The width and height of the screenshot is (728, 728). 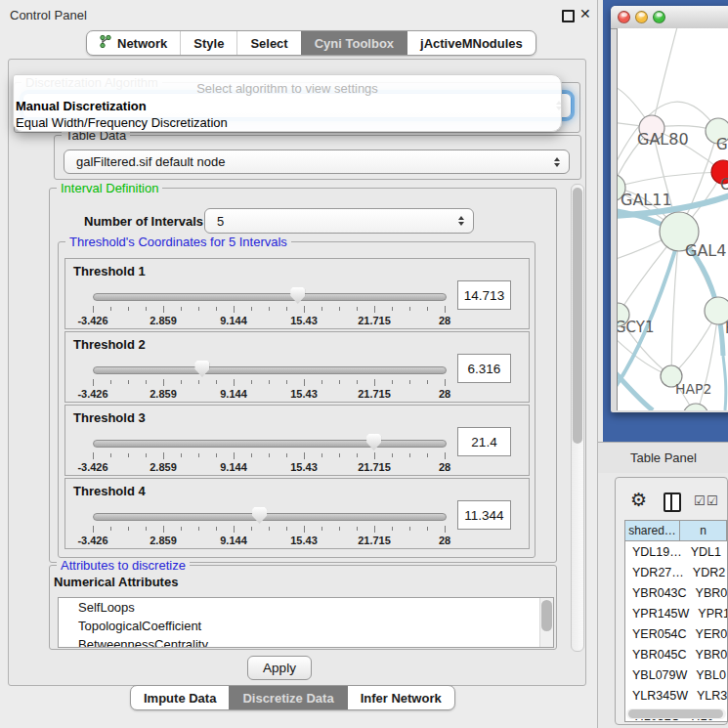 What do you see at coordinates (578, 418) in the screenshot?
I see `vertical-scrollbar` at bounding box center [578, 418].